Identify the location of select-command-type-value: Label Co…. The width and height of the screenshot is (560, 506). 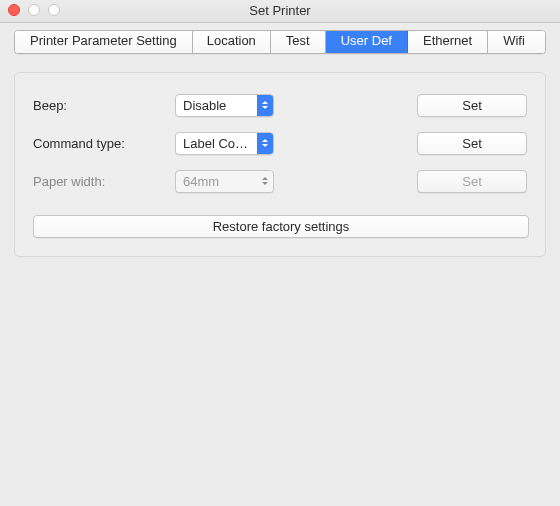
(220, 144).